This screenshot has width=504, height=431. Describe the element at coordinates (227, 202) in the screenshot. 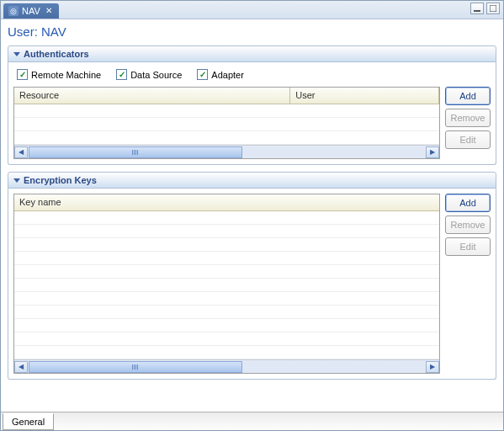

I see `column-key-name: Key name` at that location.